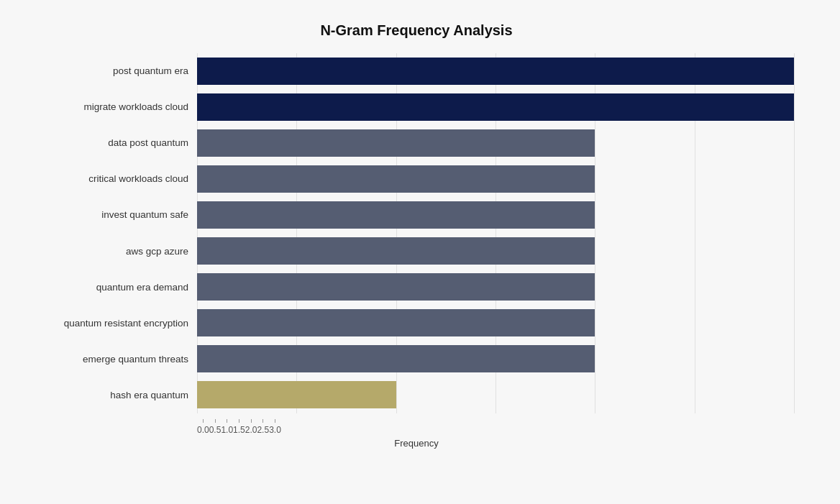 The width and height of the screenshot is (840, 504). I want to click on x-tick-label: 0.5, so click(216, 430).